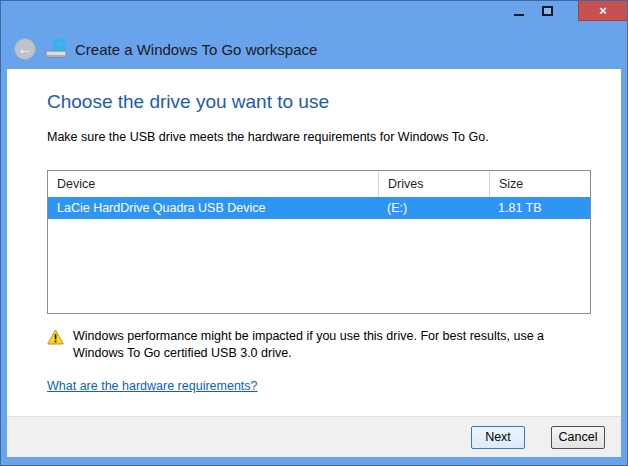  Describe the element at coordinates (315, 102) in the screenshot. I see `page-heading: Choose the drive you want to use` at that location.